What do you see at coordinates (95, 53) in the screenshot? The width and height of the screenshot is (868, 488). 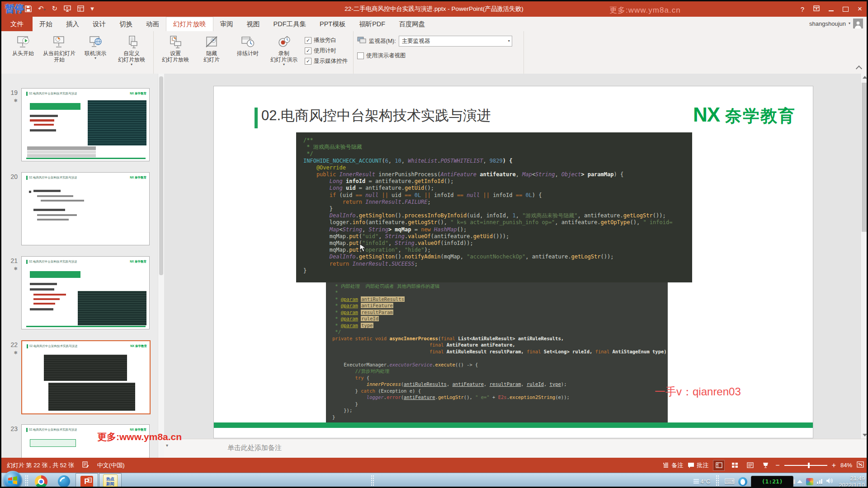 I see `present-online-button: 联机演示▾` at bounding box center [95, 53].